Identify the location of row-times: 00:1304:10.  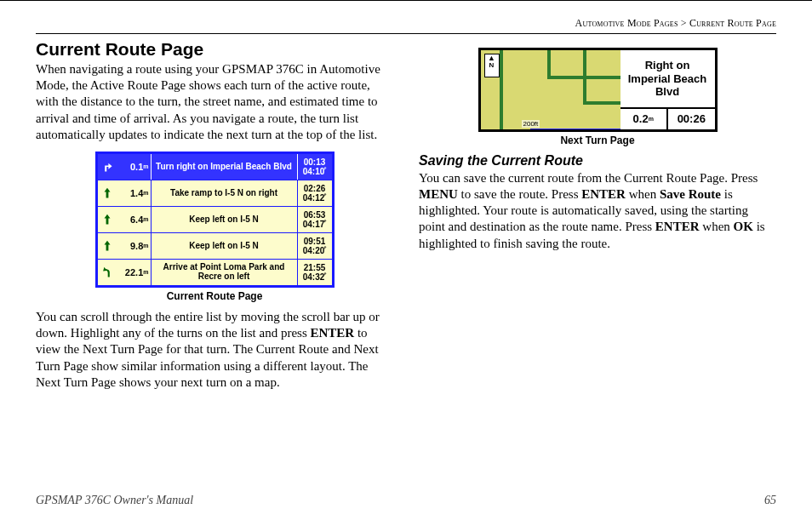
(315, 167).